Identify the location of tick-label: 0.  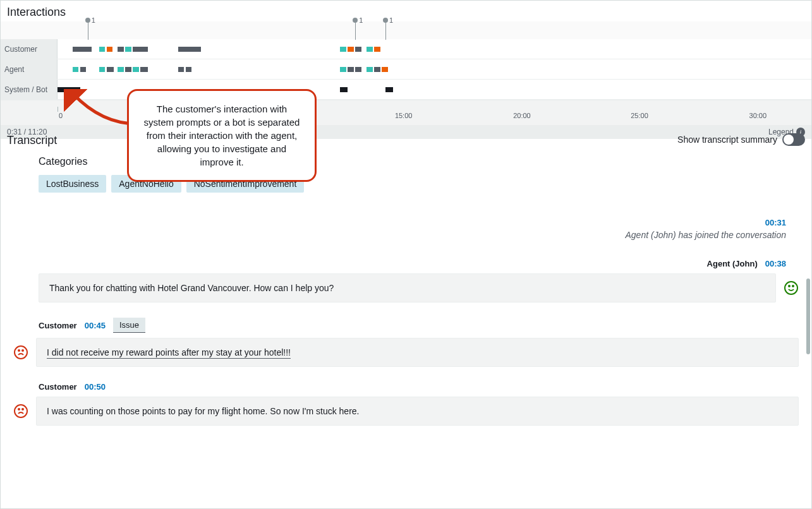
(61, 116).